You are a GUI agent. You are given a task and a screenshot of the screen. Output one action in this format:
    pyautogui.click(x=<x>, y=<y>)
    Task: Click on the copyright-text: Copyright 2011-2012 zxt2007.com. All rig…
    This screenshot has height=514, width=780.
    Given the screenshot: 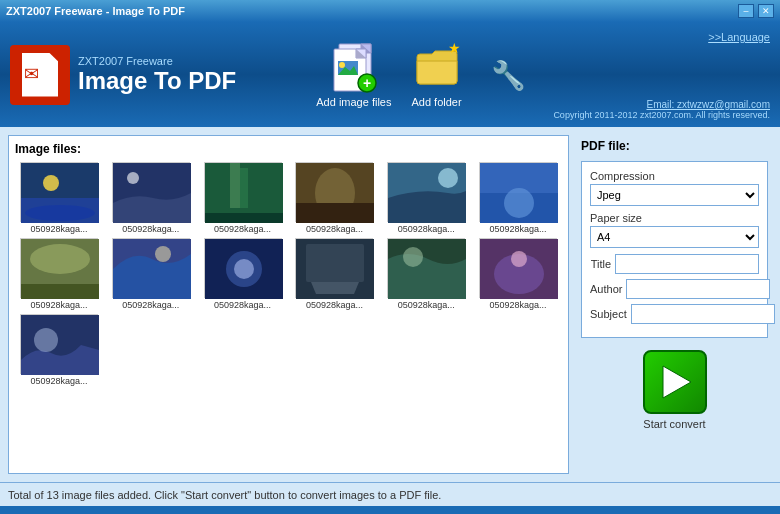 What is the action you would take?
    pyautogui.click(x=662, y=115)
    